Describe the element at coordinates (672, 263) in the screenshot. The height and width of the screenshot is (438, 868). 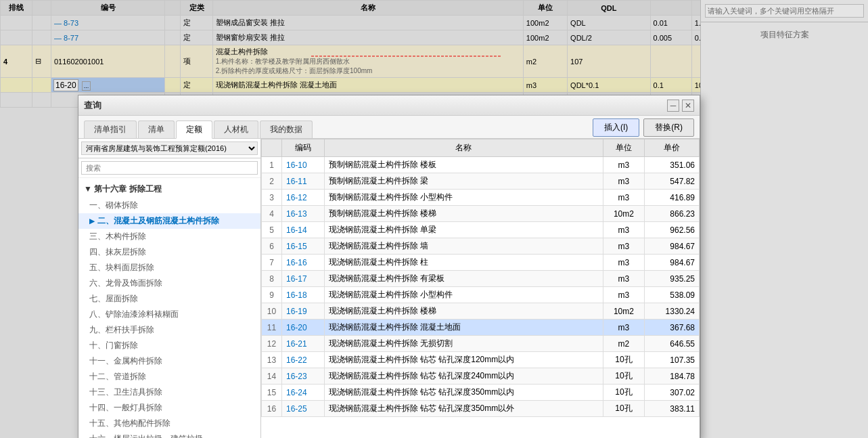
I see `row-price-cell: 984.67` at that location.